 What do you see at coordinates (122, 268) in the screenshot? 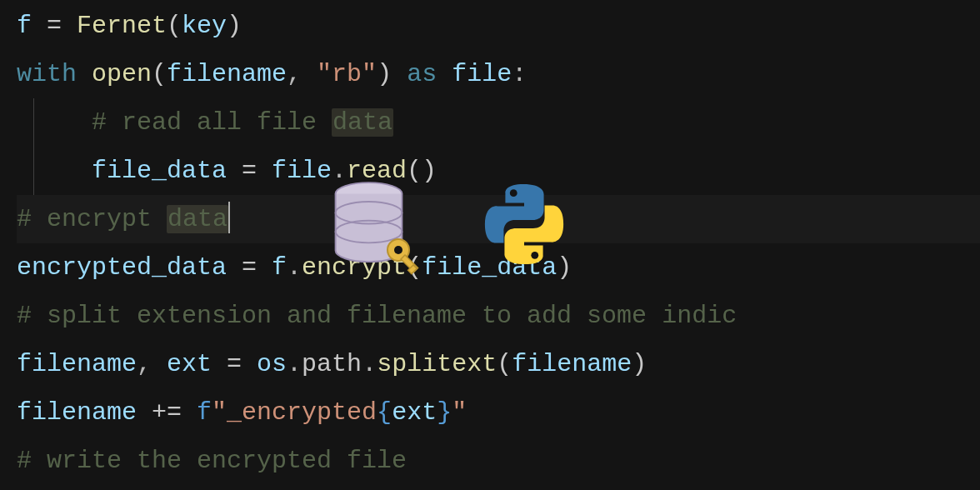
I see `variable: encrypted_data` at bounding box center [122, 268].